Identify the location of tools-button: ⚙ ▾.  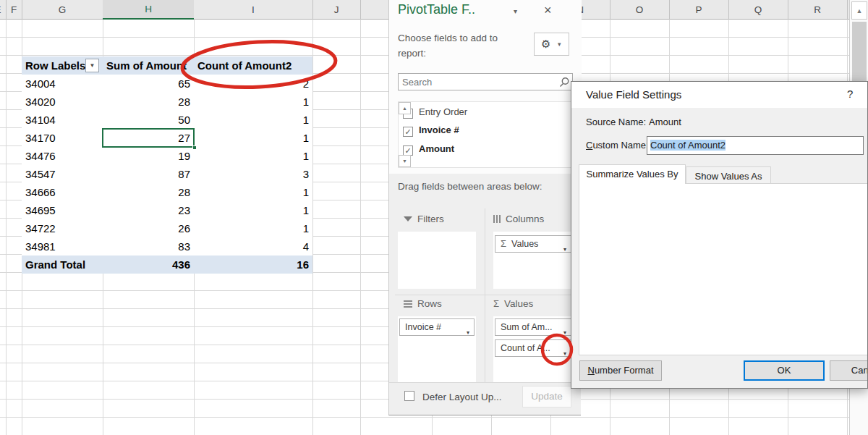
(551, 44).